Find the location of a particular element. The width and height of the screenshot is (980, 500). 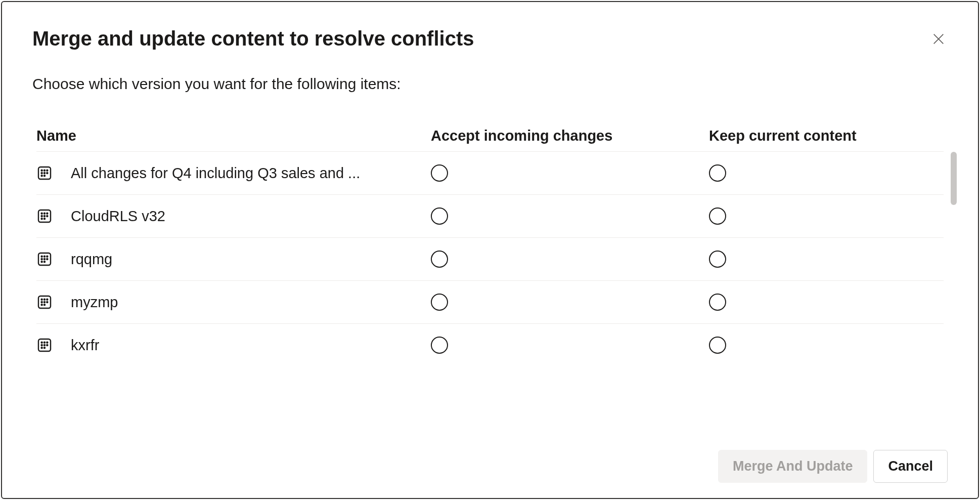

item-name: All changes for Q4 including Q3 sales an… is located at coordinates (215, 173).